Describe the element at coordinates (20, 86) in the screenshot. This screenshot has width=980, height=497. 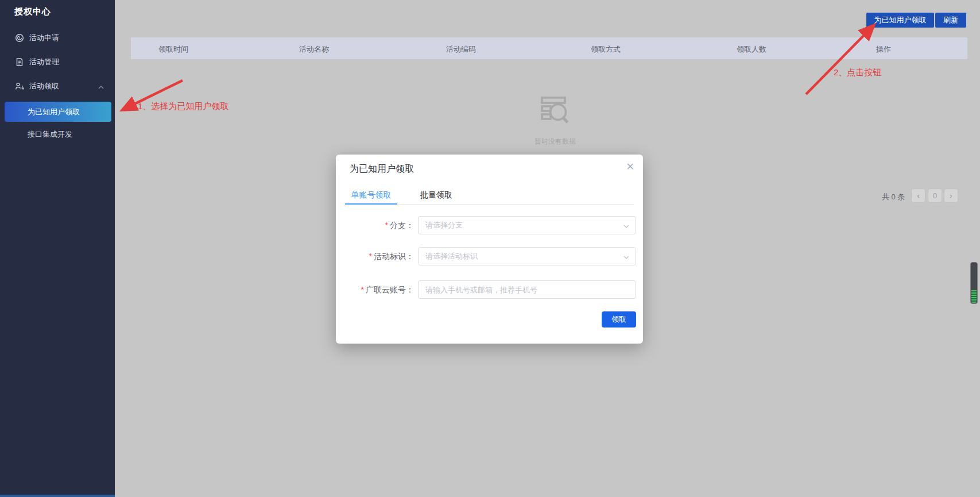
I see `user-chart-icon` at that location.